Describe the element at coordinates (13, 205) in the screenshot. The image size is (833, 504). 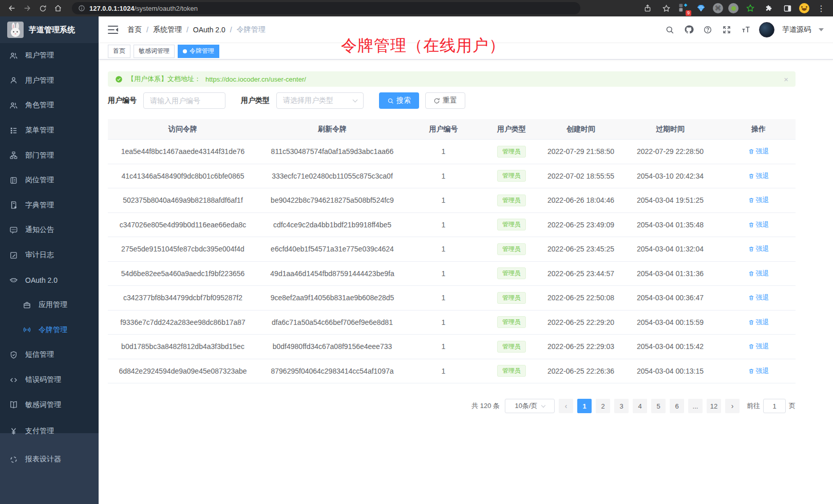
I see `dictionary-icon` at that location.